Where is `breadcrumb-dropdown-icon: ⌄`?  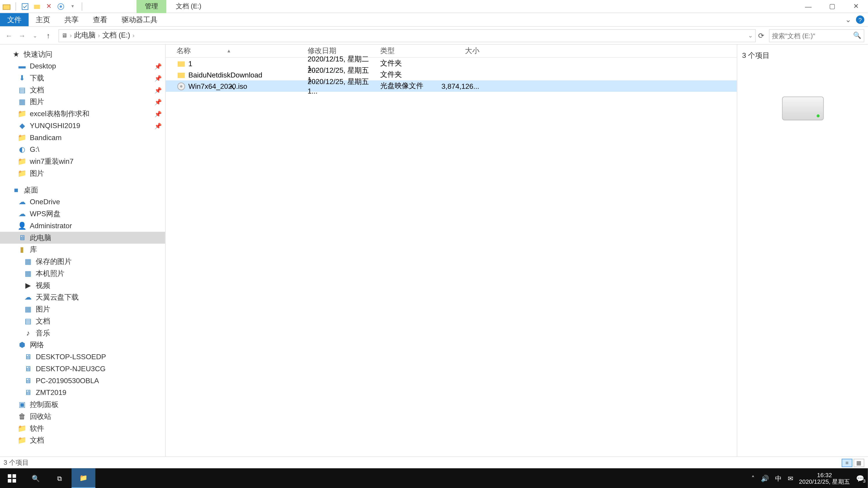 breadcrumb-dropdown-icon: ⌄ is located at coordinates (750, 35).